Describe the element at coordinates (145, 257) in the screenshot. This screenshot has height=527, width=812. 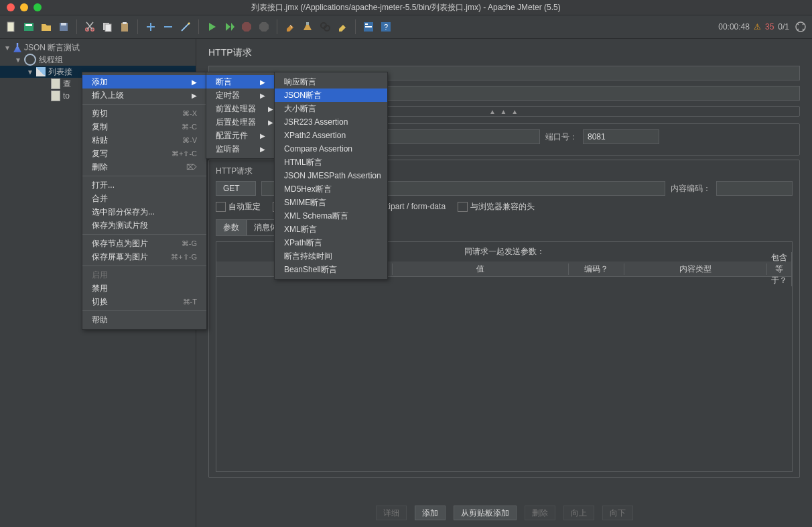
I see `menu-save-screen-img: 保存屏幕为图片⌘+⇧-G` at that location.